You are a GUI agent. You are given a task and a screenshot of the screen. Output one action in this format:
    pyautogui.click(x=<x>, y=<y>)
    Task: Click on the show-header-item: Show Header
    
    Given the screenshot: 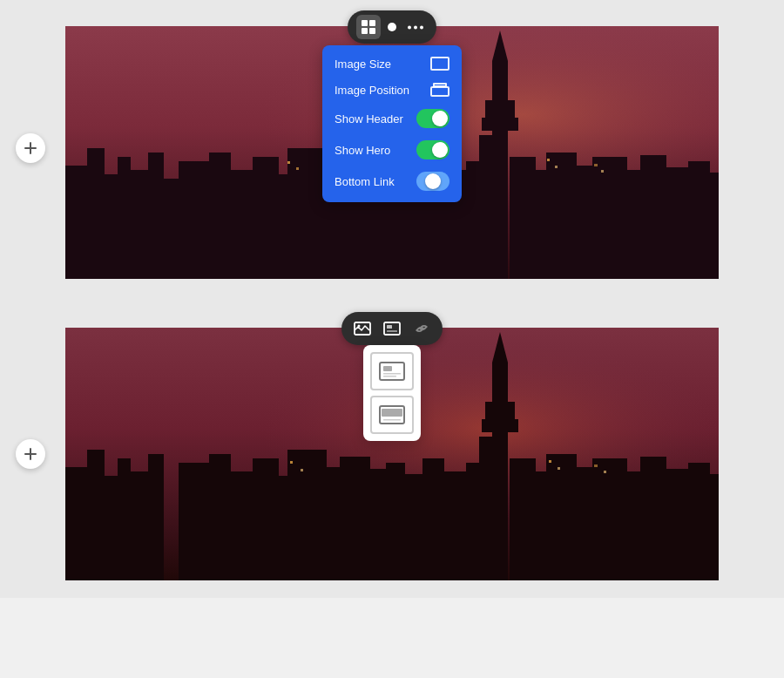 What is the action you would take?
    pyautogui.click(x=392, y=119)
    